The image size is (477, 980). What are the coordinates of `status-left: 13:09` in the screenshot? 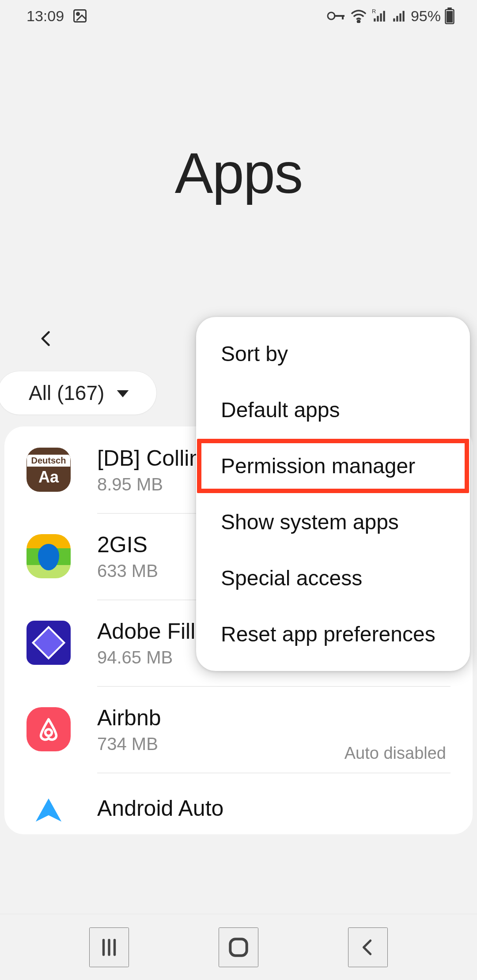 It's located at (57, 16).